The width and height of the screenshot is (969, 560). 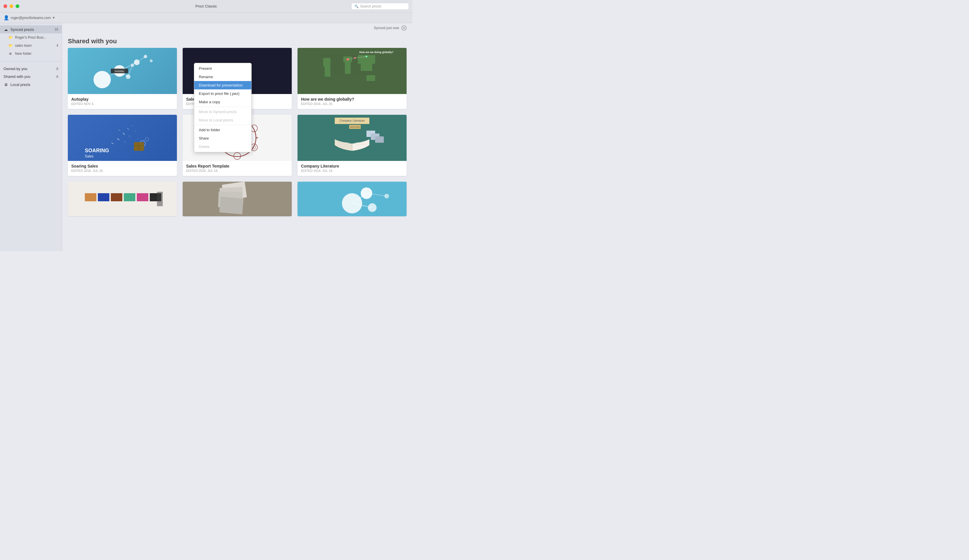 What do you see at coordinates (31, 77) in the screenshot?
I see `sidebar-plain-section: Owned by you 8 Shared with you 8 🖥 Local…` at bounding box center [31, 77].